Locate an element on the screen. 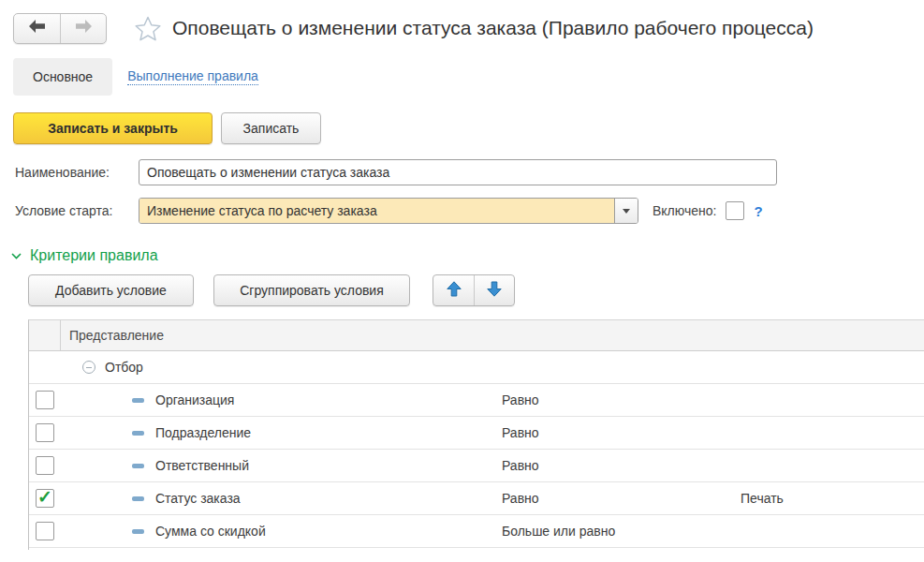 This screenshot has height=562, width=924. start-condition-value: Изменение статуса по расчету заказа is located at coordinates (376, 211).